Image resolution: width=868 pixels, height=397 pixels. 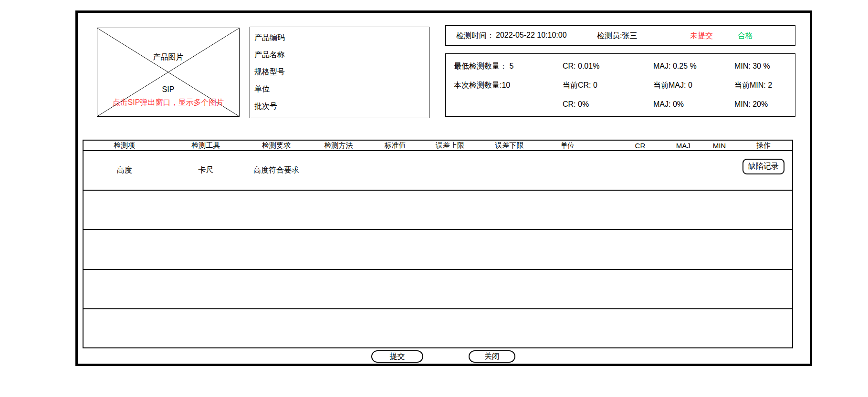 I want to click on stats-row-rates: CR: 0% MAJ: 0% MIN: 20%, so click(x=620, y=104).